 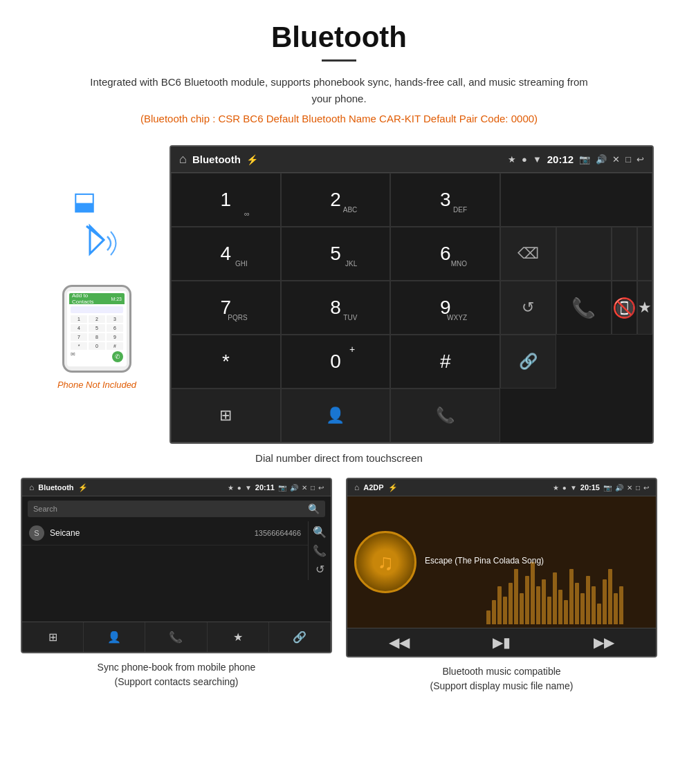 I want to click on phone-time: M:23, so click(x=116, y=299).